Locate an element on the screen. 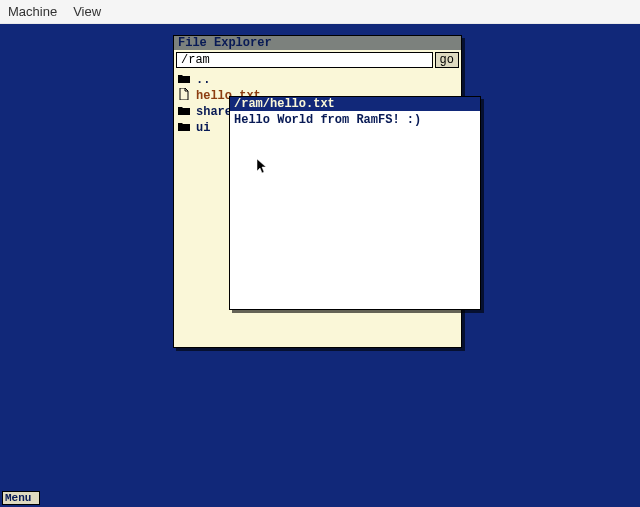 The image size is (640, 507). text-viewer-title: /ram/hello.txt is located at coordinates (284, 104).